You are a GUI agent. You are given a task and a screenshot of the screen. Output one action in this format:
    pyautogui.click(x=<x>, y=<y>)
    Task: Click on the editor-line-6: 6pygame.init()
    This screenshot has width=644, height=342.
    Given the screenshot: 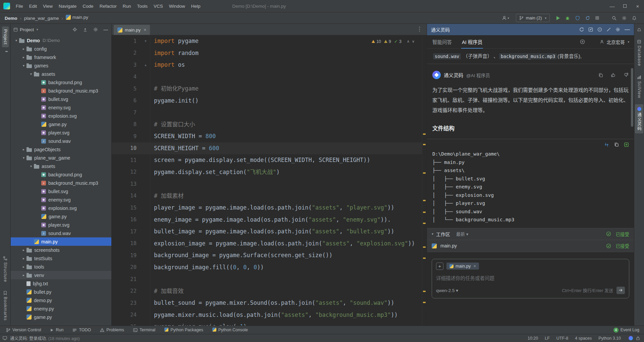 What is the action you would take?
    pyautogui.click(x=269, y=101)
    